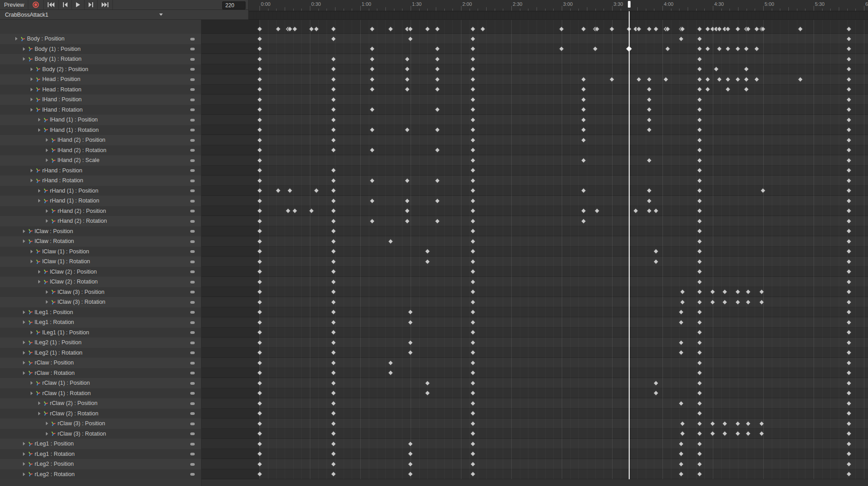  What do you see at coordinates (101, 212) in the screenshot?
I see `track-row: rHand (2) : Position` at bounding box center [101, 212].